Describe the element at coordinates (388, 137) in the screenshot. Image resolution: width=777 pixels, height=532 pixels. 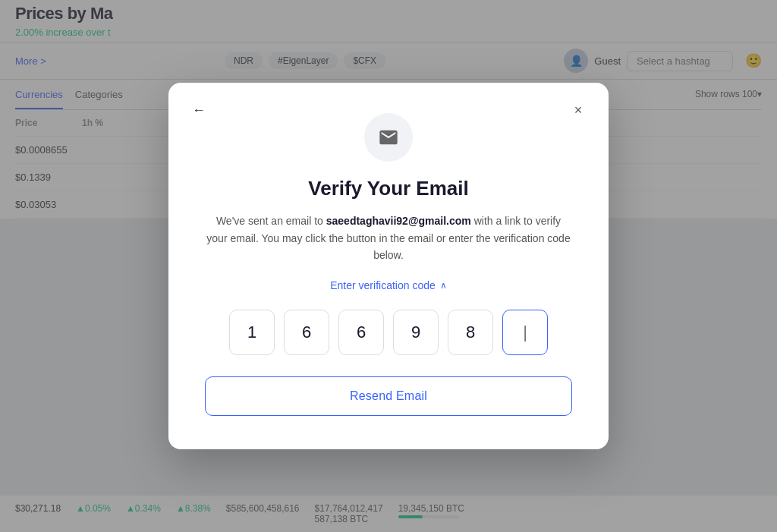
I see `email-icon` at that location.